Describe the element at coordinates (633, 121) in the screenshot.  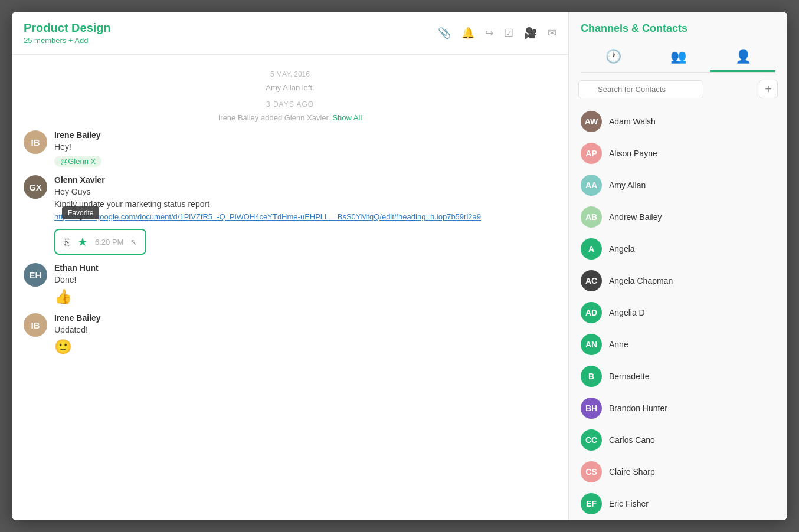
I see `contact-name: Adam Walsh` at that location.